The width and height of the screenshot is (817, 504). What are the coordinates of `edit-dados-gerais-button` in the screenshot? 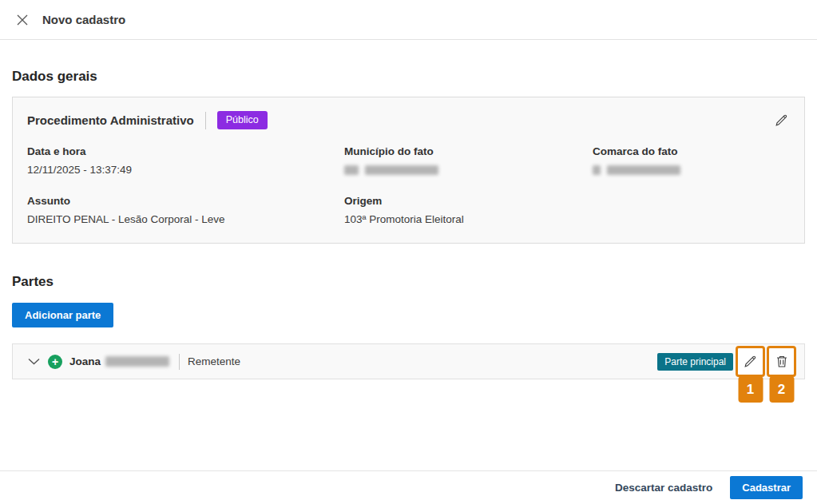 It's located at (781, 120).